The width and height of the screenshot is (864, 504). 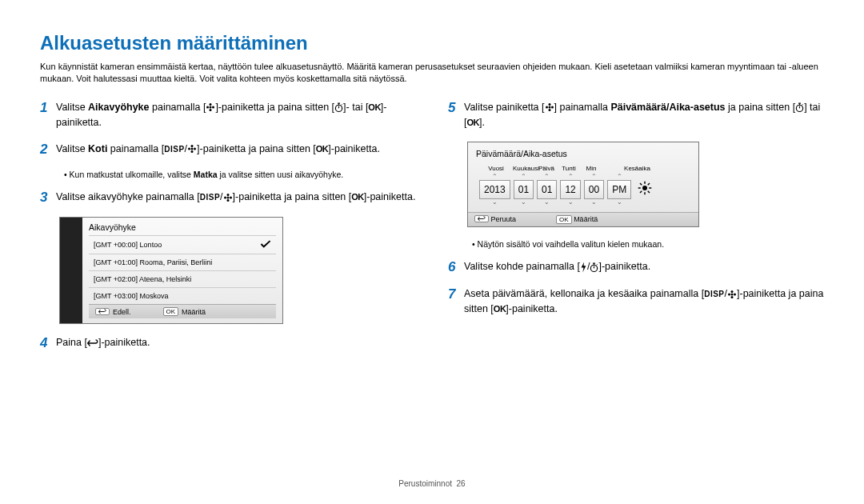 What do you see at coordinates (523, 177) in the screenshot?
I see `month-up: ⌃` at bounding box center [523, 177].